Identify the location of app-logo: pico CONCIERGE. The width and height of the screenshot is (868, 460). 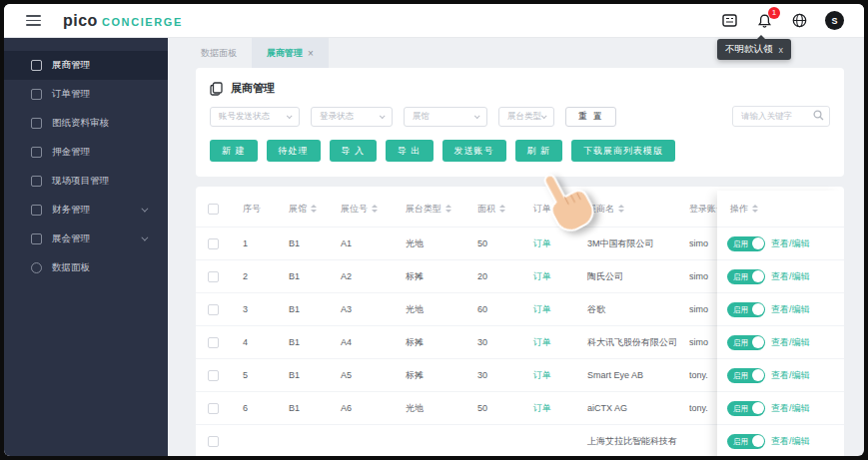
(123, 21).